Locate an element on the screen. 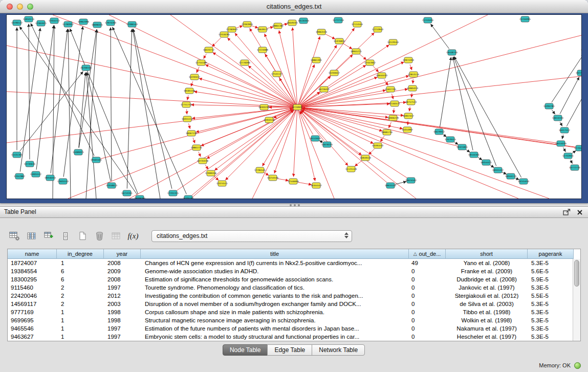 Image resolution: width=588 pixels, height=372 pixels. create-column-icon is located at coordinates (49, 236).